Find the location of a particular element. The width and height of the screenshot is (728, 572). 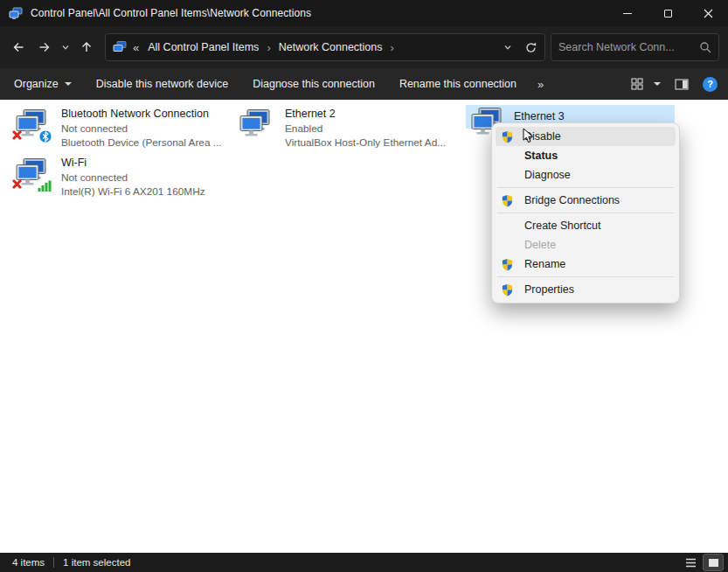

up-arrow-icon is located at coordinates (87, 47).